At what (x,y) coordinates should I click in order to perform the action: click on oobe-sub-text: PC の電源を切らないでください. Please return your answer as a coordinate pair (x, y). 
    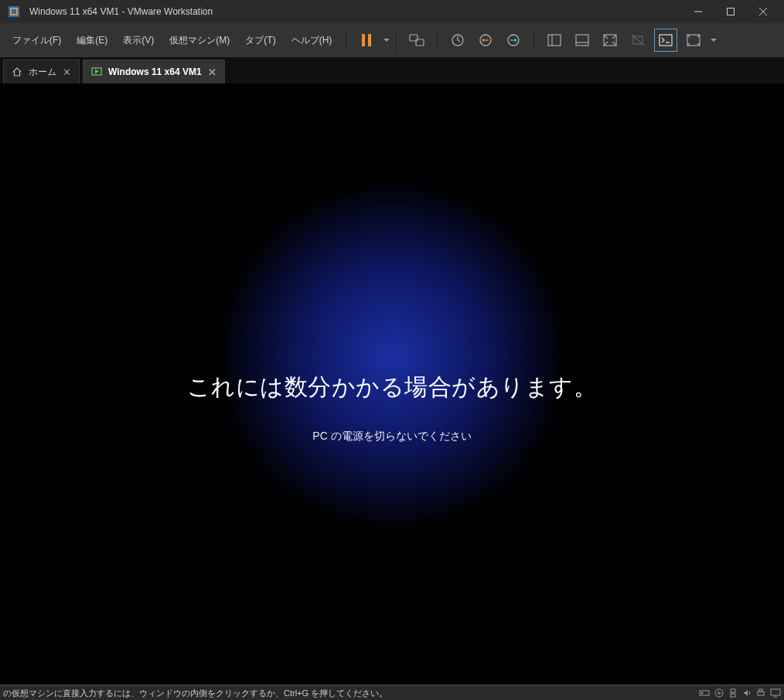
    Looking at the image, I should click on (392, 437).